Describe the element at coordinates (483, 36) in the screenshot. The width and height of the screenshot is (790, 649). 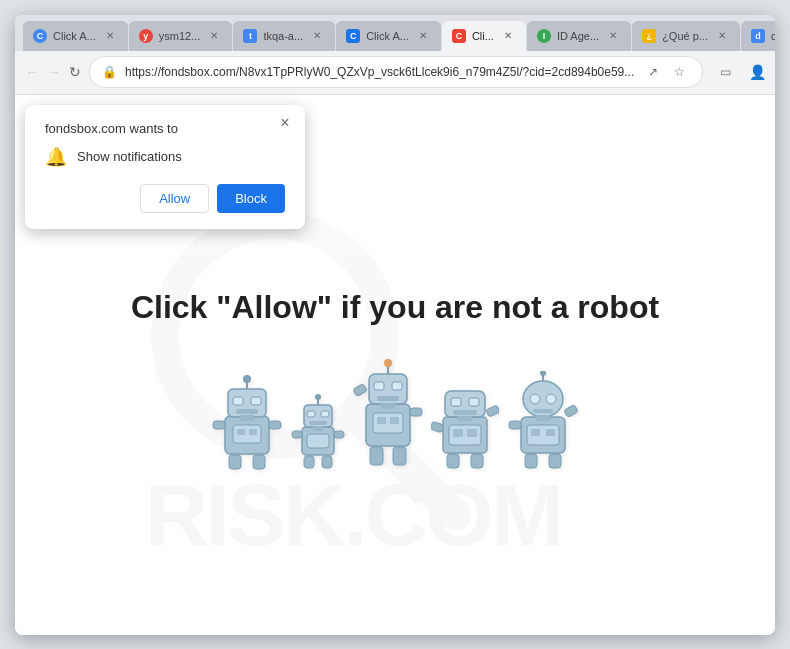
I see `tab-5-title: Cli...` at that location.